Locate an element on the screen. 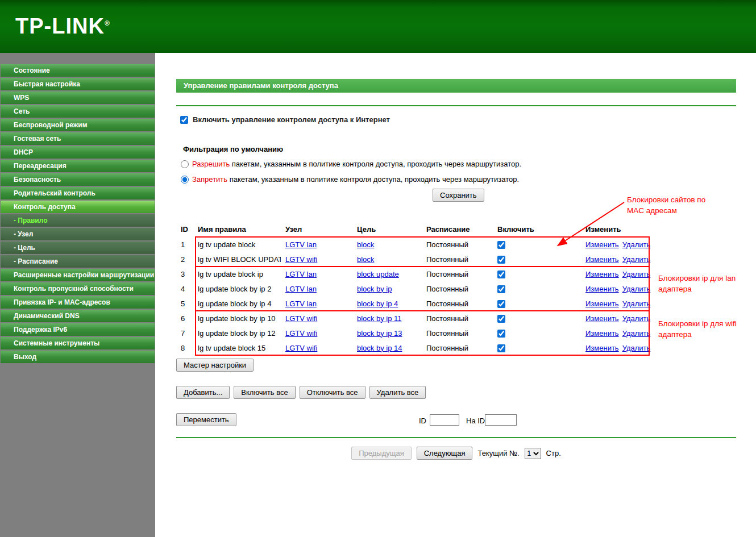 The image size is (756, 537). annotation-lan-text: Блокировки ip для lan адаптера is located at coordinates (699, 284).